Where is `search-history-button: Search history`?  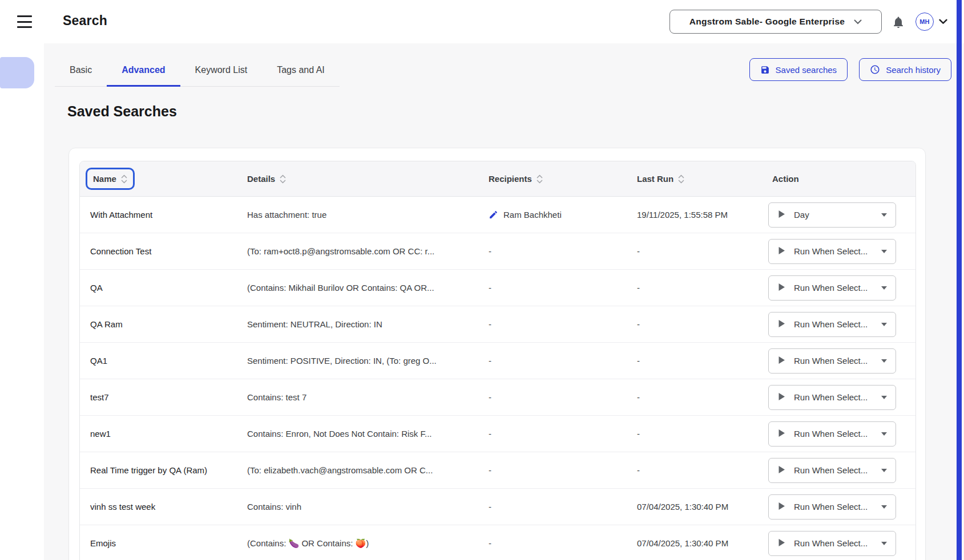
search-history-button: Search history is located at coordinates (905, 70).